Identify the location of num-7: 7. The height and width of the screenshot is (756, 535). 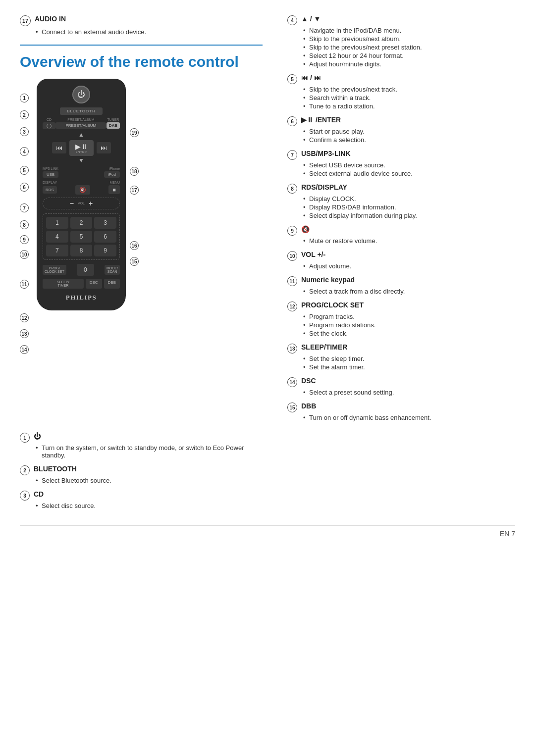
(57, 251).